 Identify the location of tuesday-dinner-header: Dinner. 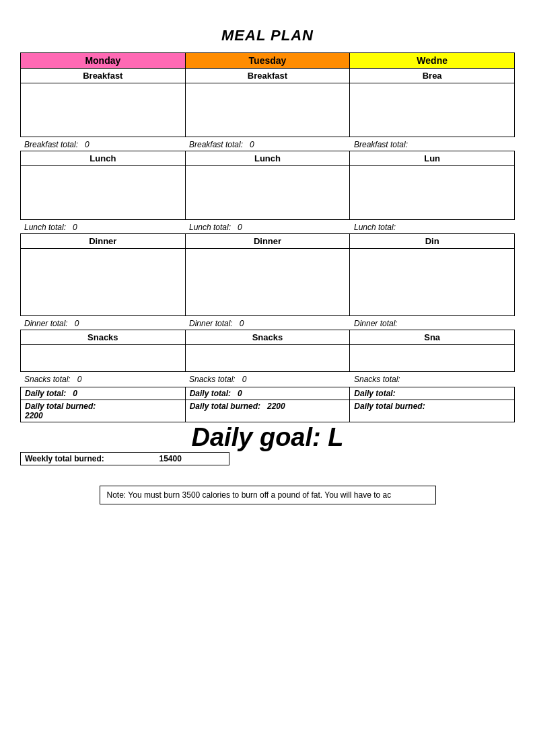
(268, 241).